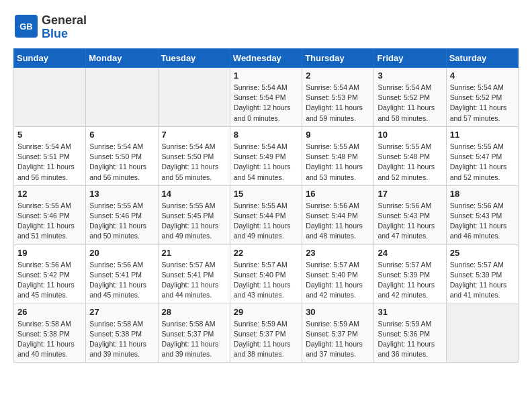 Image resolution: width=532 pixels, height=411 pixels. What do you see at coordinates (50, 215) in the screenshot?
I see `calendar-cell: 12Sunrise: 5:55 AM Sunset: 5:46 PM Dayli…` at bounding box center [50, 215].